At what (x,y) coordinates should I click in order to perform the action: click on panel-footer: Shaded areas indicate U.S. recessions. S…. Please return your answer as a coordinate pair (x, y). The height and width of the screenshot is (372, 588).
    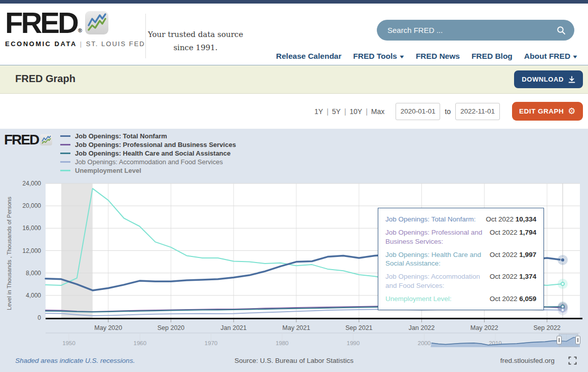
    Looking at the image, I should click on (294, 362).